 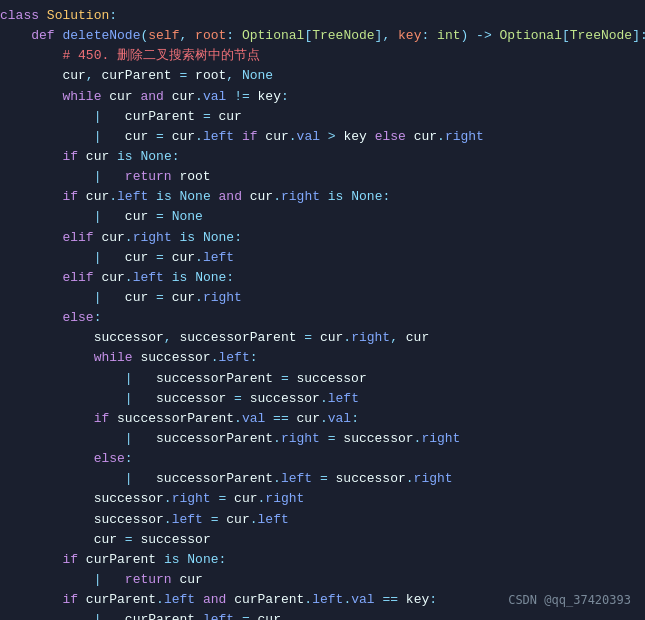 What do you see at coordinates (322, 16) in the screenshot?
I see `line-1: class Solution:` at bounding box center [322, 16].